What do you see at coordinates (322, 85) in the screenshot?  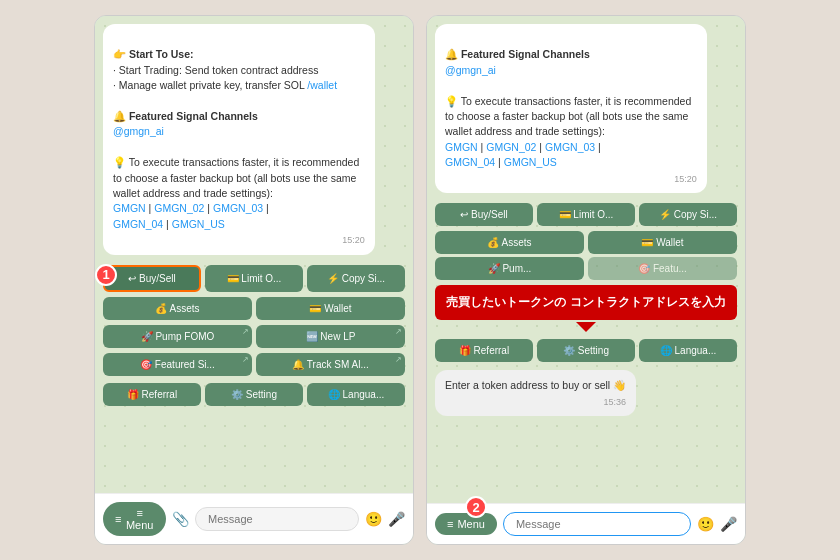 I see `wallet-link: /wallet` at bounding box center [322, 85].